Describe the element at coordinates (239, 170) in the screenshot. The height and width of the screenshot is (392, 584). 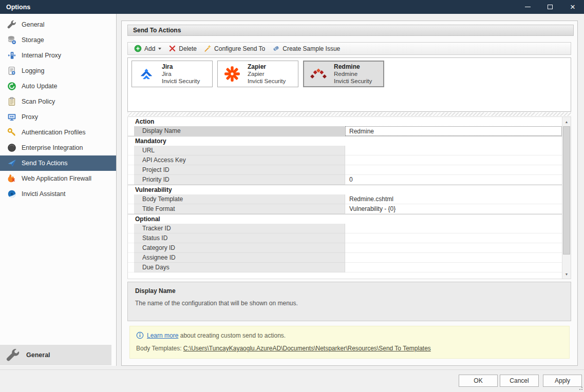
I see `grid-label: Project ID` at that location.